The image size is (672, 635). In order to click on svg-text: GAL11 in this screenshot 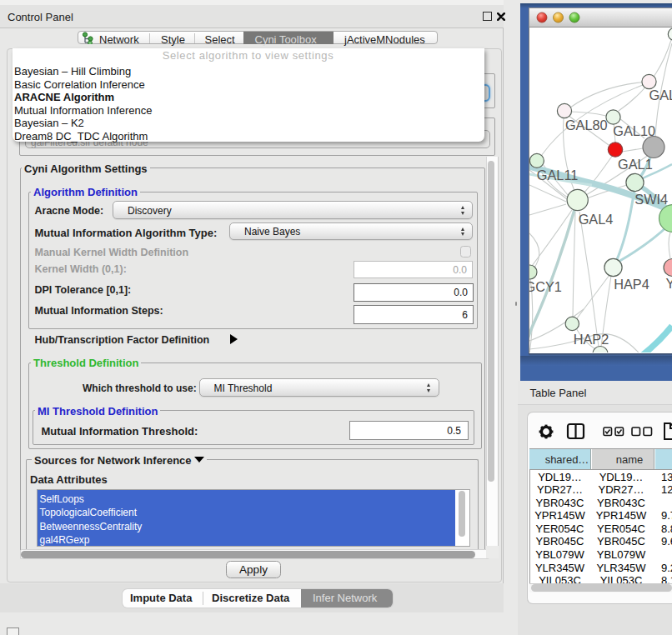, I will do `click(557, 175)`.